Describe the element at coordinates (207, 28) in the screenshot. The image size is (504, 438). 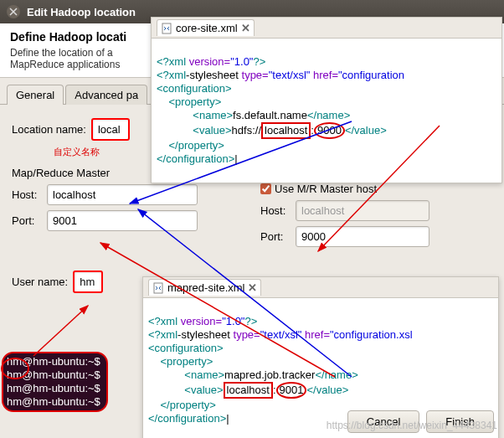
I see `editor-tab-label: core-site.xml` at that location.